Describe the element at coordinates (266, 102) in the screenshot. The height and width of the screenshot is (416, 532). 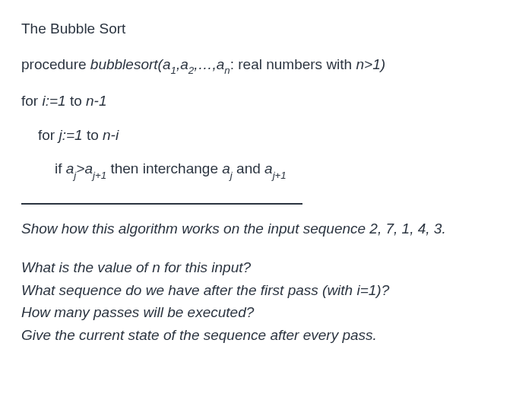
I see `for-i-line: for i:=1 to n-1` at that location.